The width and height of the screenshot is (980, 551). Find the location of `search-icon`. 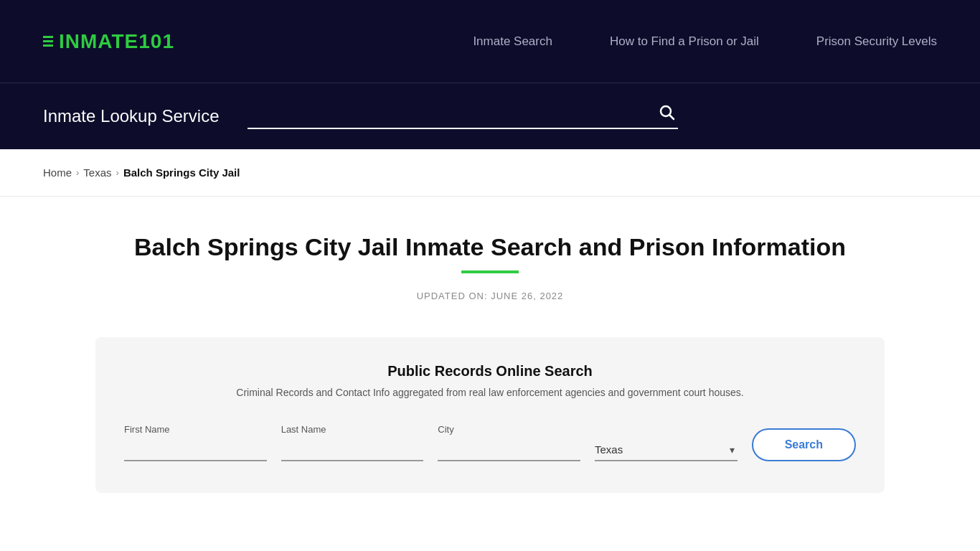

search-icon is located at coordinates (666, 112).